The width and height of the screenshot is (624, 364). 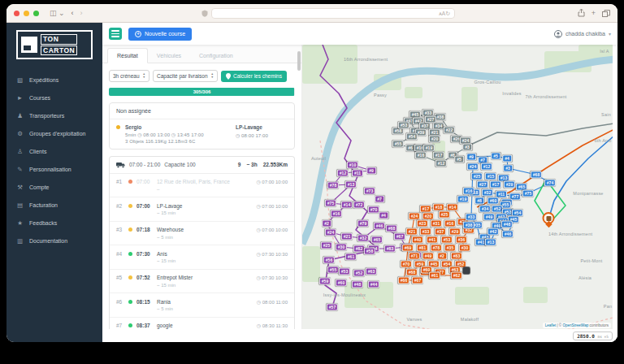 I want to click on stop-marker: #69, so click(x=408, y=249).